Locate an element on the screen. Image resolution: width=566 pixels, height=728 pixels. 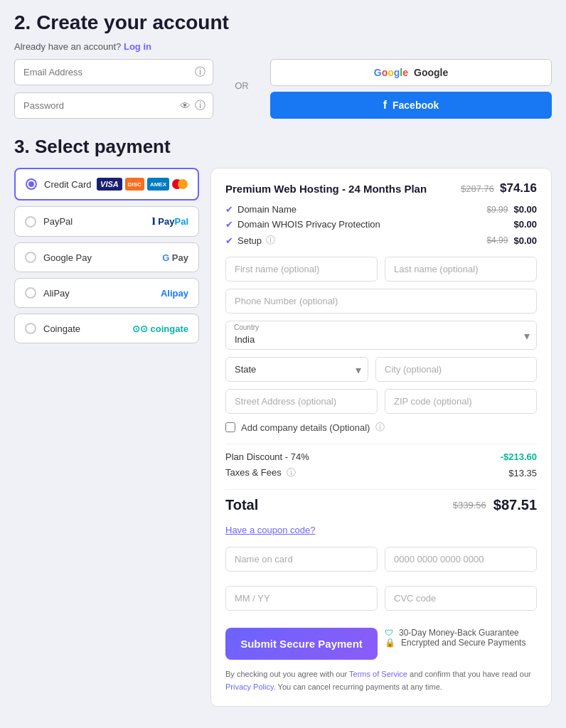
company-checkbox is located at coordinates (230, 427).